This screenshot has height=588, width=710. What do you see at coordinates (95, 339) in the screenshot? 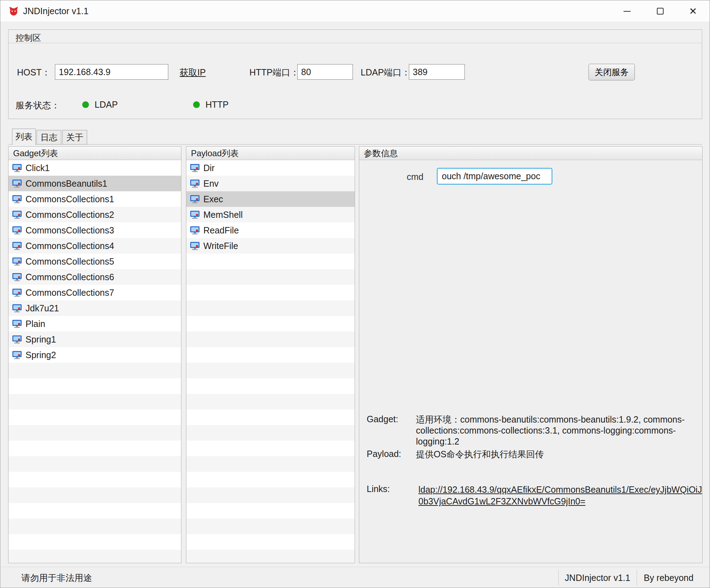
I see `list-item-spring1: Spring1` at bounding box center [95, 339].